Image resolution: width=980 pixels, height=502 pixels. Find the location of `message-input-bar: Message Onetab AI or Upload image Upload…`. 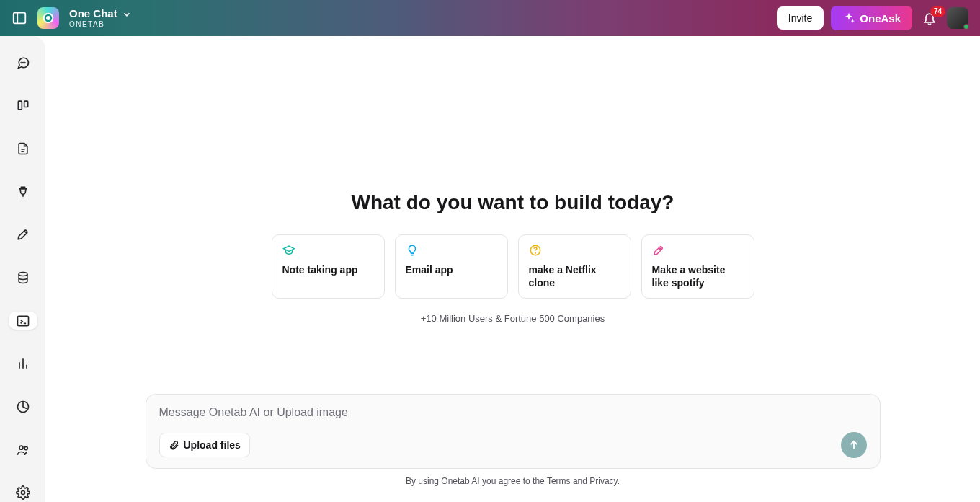

message-input-bar: Message Onetab AI or Upload image Upload… is located at coordinates (513, 431).